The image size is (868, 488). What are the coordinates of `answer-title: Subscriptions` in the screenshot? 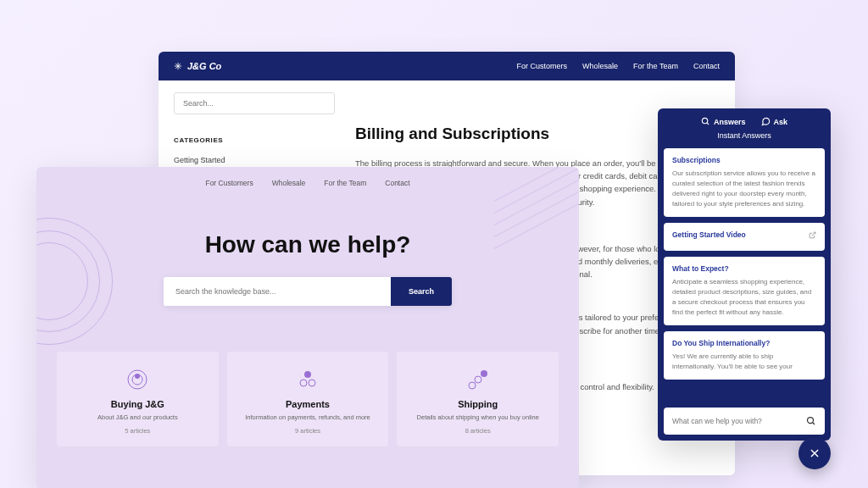 It's located at (744, 160).